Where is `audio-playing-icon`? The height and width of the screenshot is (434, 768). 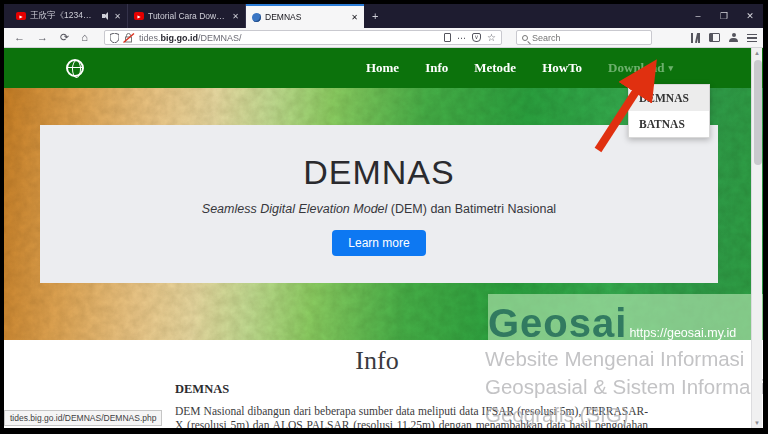
audio-playing-icon is located at coordinates (106, 16).